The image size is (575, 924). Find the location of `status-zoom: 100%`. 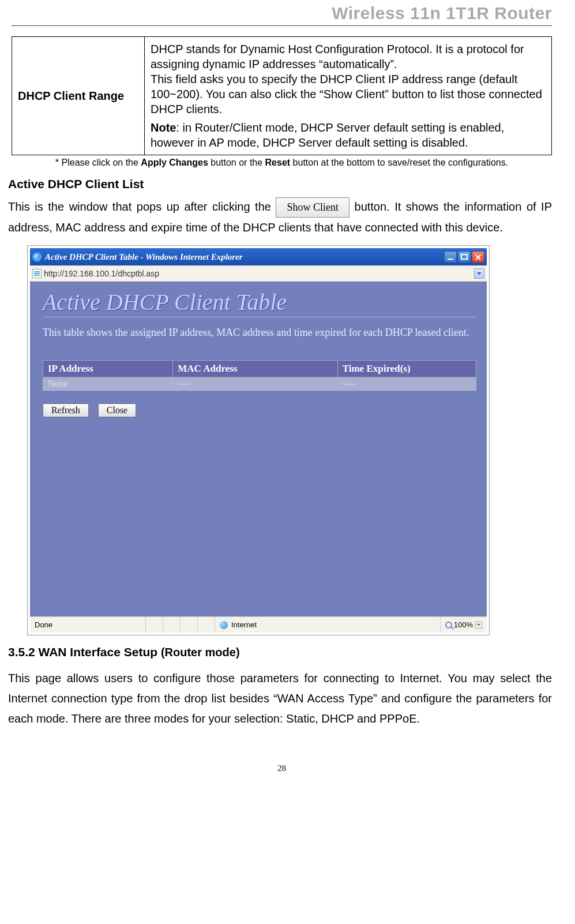

status-zoom: 100% is located at coordinates (464, 624).